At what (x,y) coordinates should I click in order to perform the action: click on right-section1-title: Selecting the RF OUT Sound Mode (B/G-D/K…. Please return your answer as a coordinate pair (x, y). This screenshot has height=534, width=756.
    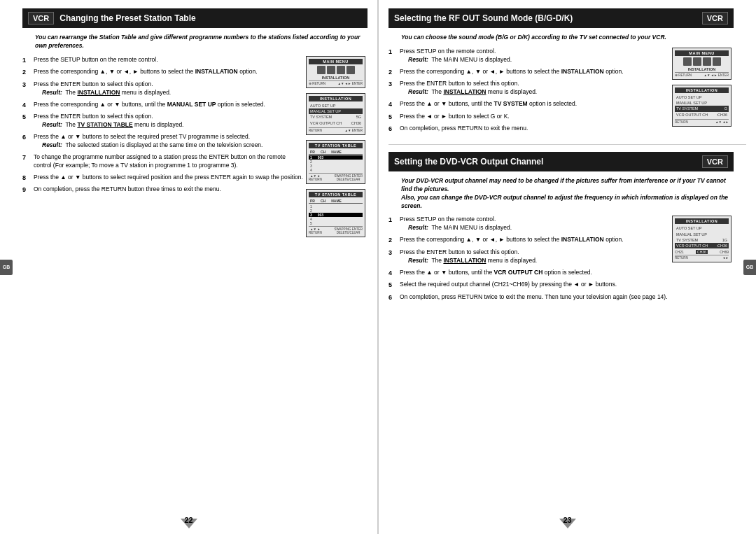
    Looking at the image, I should click on (545, 18).